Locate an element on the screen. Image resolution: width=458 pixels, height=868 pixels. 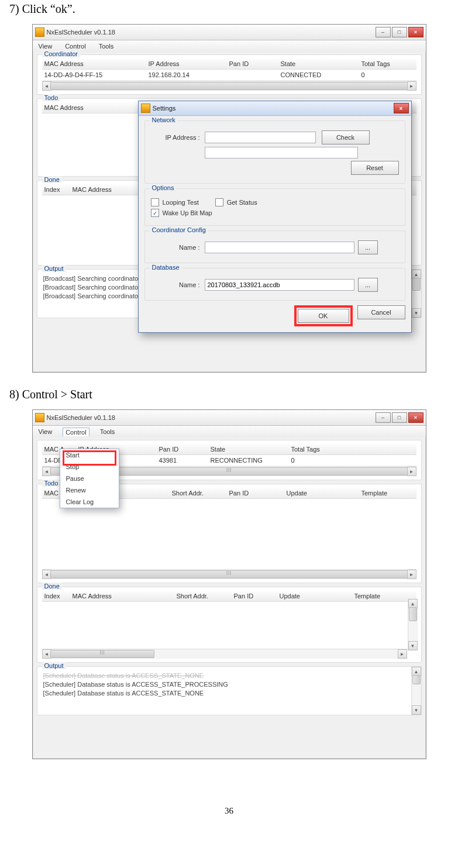
wakeup-checkbox: ✓Wake Up Bit Map is located at coordinates (181, 213).